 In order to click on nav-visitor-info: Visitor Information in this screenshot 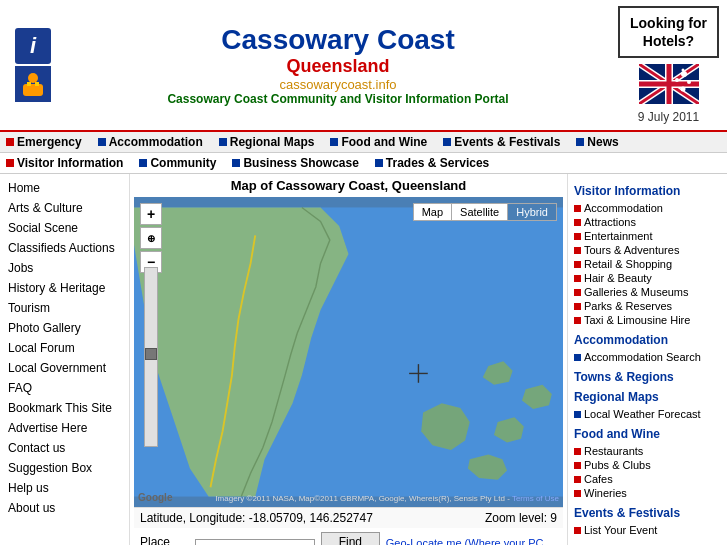, I will do `click(64, 163)`.